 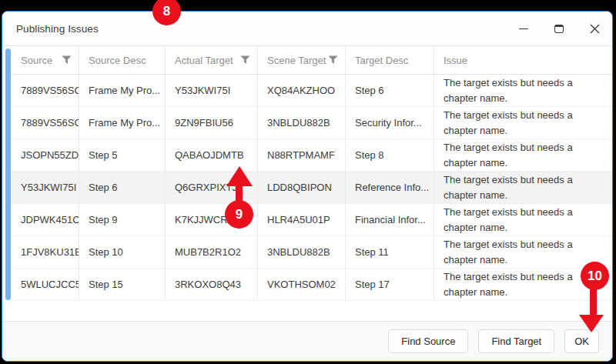 What do you see at coordinates (593, 302) in the screenshot?
I see `annotation-arrow-shaft` at bounding box center [593, 302].